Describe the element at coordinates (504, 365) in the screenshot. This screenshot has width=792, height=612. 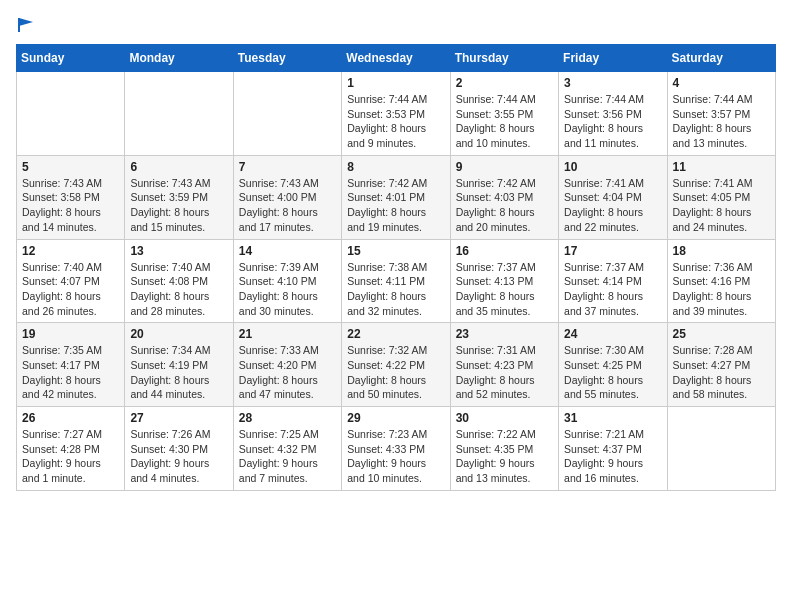
I see `day-cell-23: 23Sunrise: 7:31 AM Sunset: 4:23 PM Dayli…` at that location.